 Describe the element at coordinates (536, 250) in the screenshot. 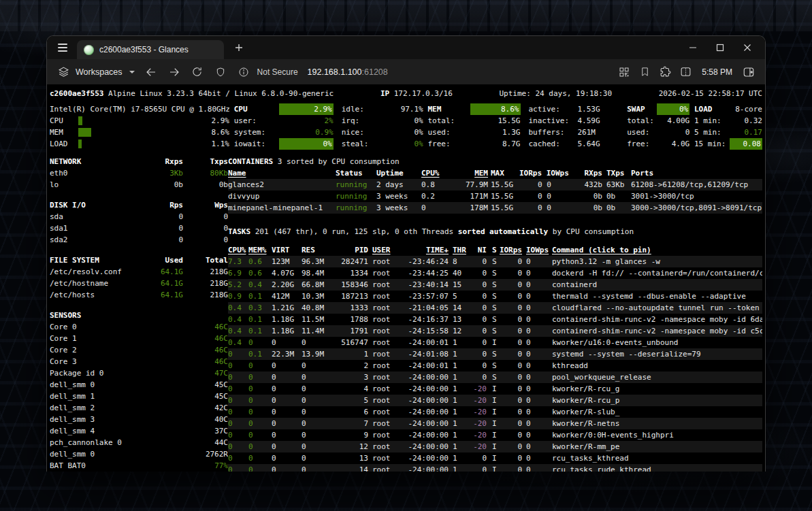

I see `tasks-iowps-header: IOWps` at that location.